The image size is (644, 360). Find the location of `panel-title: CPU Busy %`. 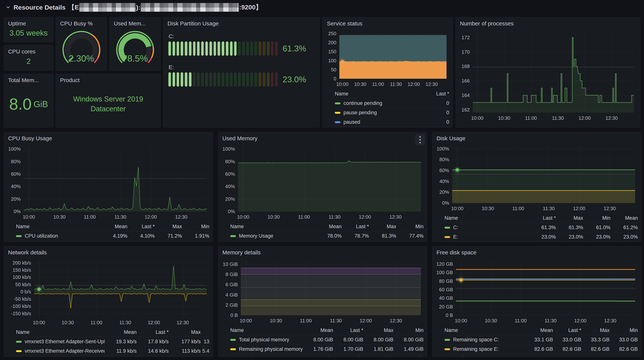

panel-title: CPU Busy % is located at coordinates (82, 22).